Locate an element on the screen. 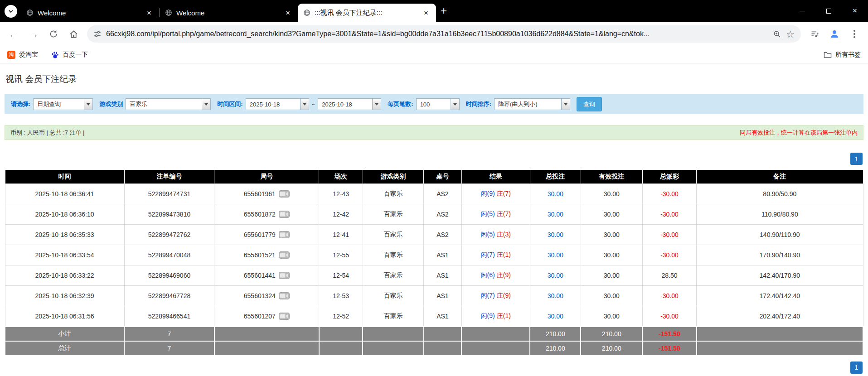 The image size is (868, 376). note-cell: 202.40/172.40 is located at coordinates (780, 316).